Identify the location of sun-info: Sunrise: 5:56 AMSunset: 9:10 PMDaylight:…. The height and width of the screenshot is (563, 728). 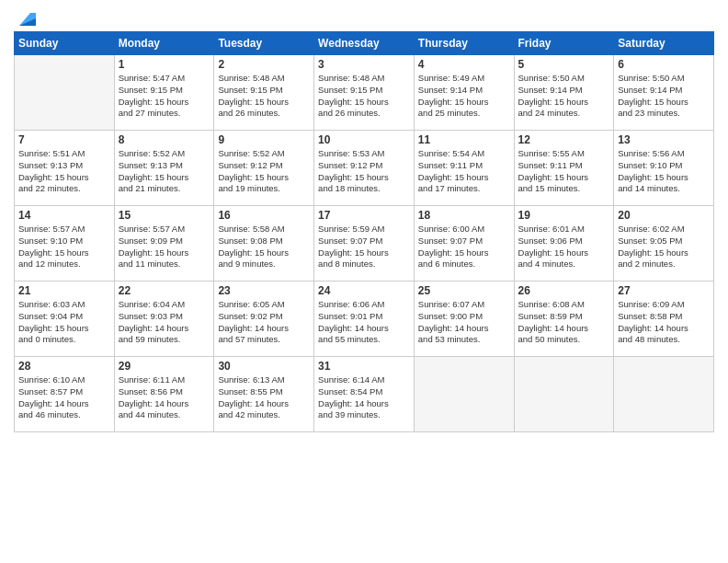
(664, 171).